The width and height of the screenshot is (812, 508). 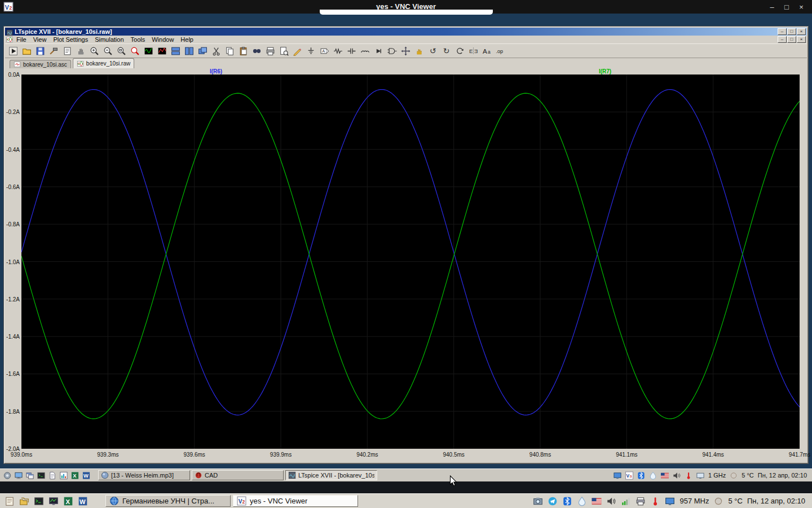 What do you see at coordinates (538, 501) in the screenshot?
I see `screenshot-tray-icon` at bounding box center [538, 501].